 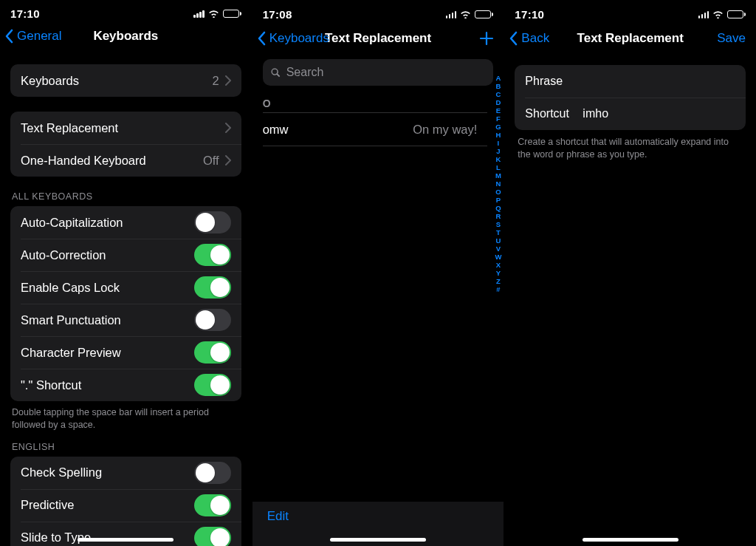 I want to click on section-header: O, so click(x=371, y=104).